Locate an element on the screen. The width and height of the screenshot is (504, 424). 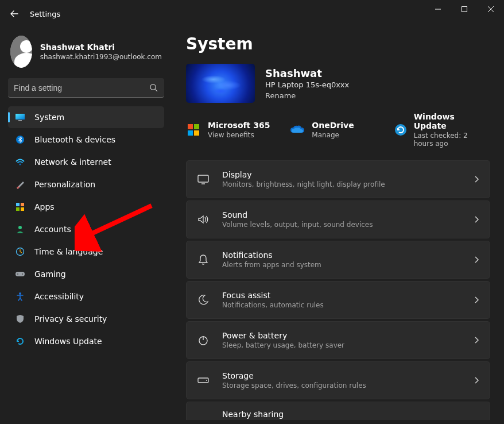
sidebar-item-windows-update: Windows Update is located at coordinates (86, 341).